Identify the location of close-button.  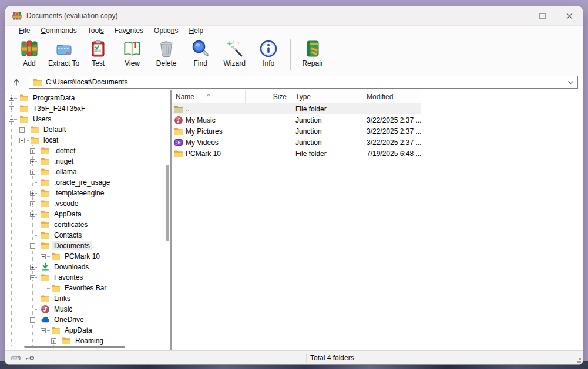
(569, 16).